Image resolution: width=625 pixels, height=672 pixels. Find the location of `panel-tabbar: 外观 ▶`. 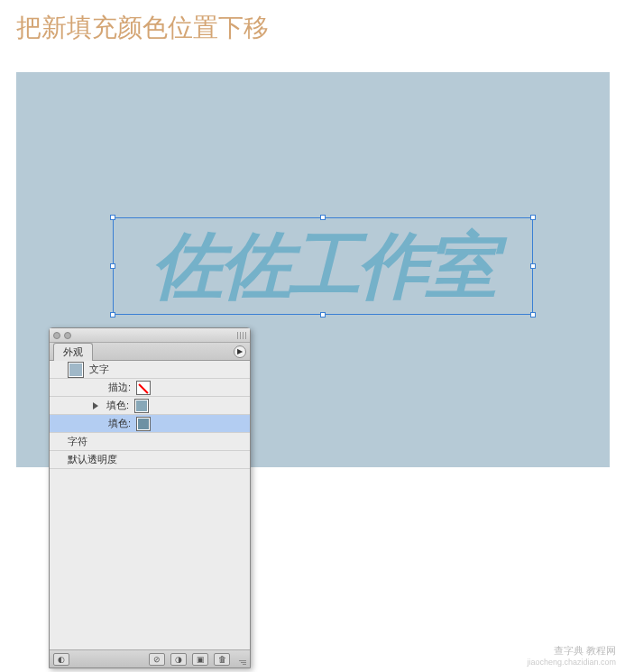

panel-tabbar: 外观 ▶ is located at coordinates (150, 352).